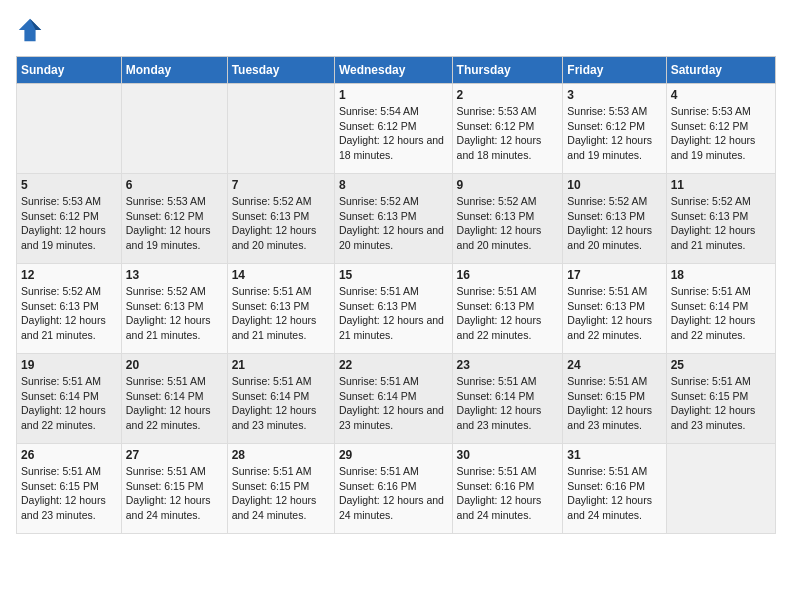 The height and width of the screenshot is (612, 792). What do you see at coordinates (396, 309) in the screenshot?
I see `calendar-week-row: 12Sunrise: 5:52 AM Sunset: 6:13 PM Dayli…` at bounding box center [396, 309].